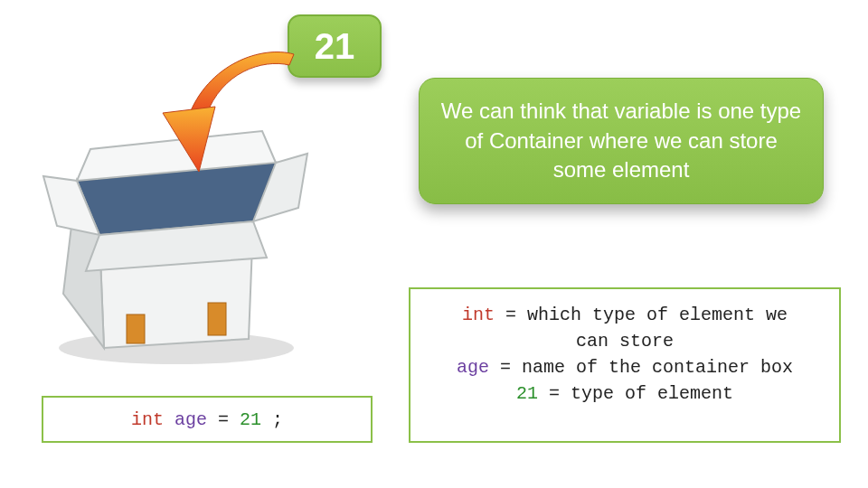 This screenshot has width=868, height=488. I want to click on token-assign: =, so click(223, 419).